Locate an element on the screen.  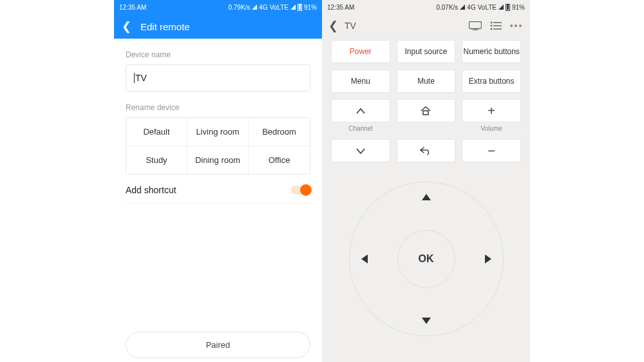
header: ❮ Edit remote is located at coordinates (218, 26).